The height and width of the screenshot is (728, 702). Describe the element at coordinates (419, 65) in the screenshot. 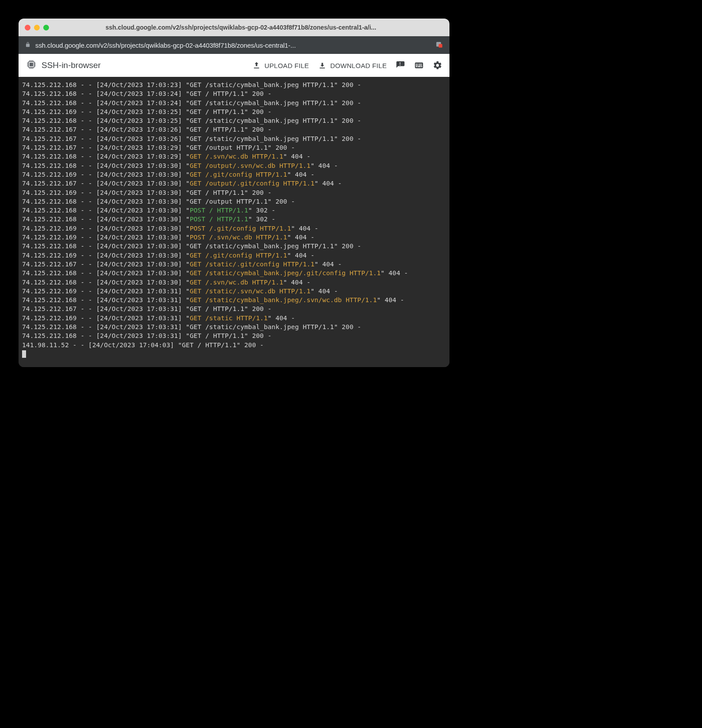

I see `keyboard-button` at that location.